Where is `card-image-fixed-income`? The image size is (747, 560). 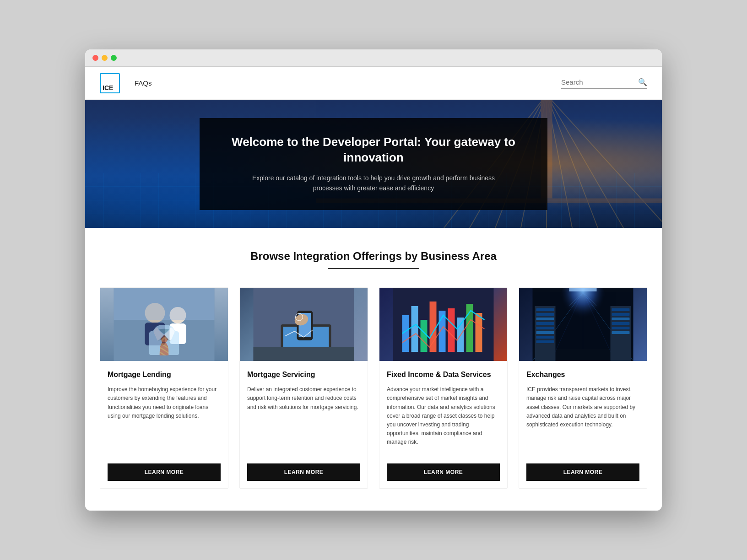 card-image-fixed-income is located at coordinates (443, 324).